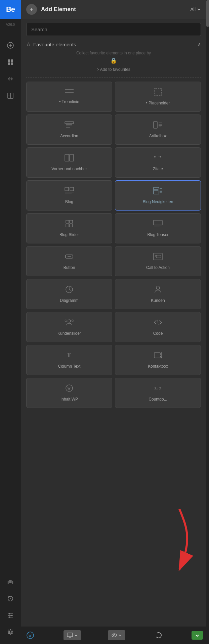  What do you see at coordinates (10, 62) in the screenshot?
I see `sidebar-grid-icon` at bounding box center [10, 62].